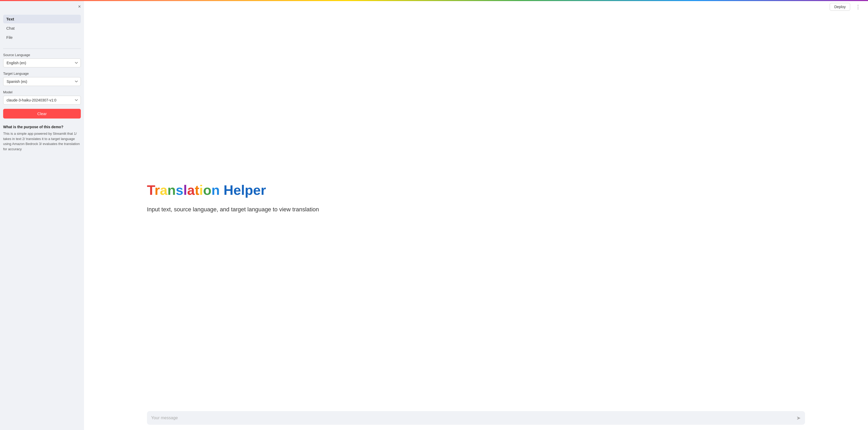 Image resolution: width=868 pixels, height=430 pixels. What do you see at coordinates (846, 7) in the screenshot?
I see `header-bar: Deploy ⋮` at bounding box center [846, 7].